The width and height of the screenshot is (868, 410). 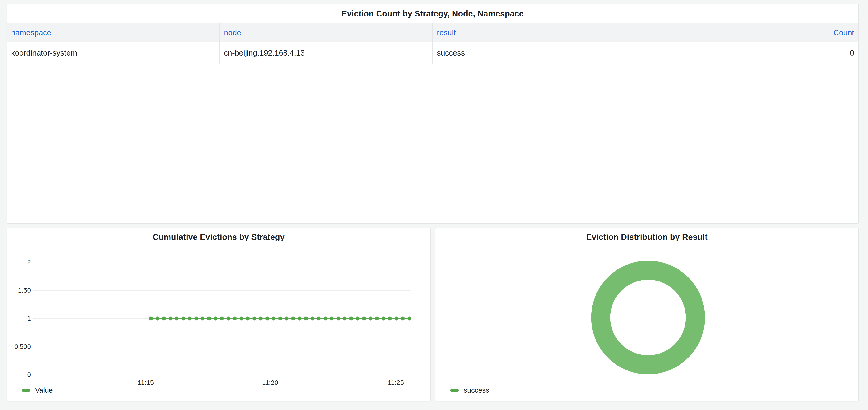 What do you see at coordinates (37, 390) in the screenshot?
I see `line-legend-item-value: Value` at bounding box center [37, 390].